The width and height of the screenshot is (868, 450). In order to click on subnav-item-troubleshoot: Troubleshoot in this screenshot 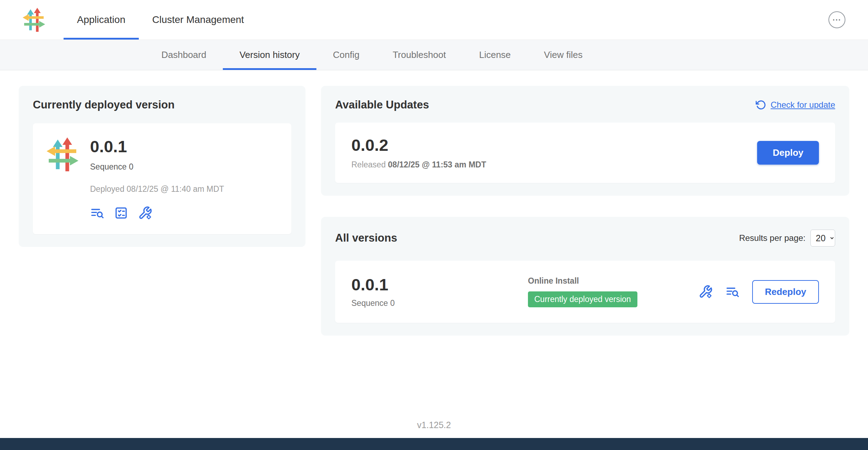, I will do `click(420, 55)`.